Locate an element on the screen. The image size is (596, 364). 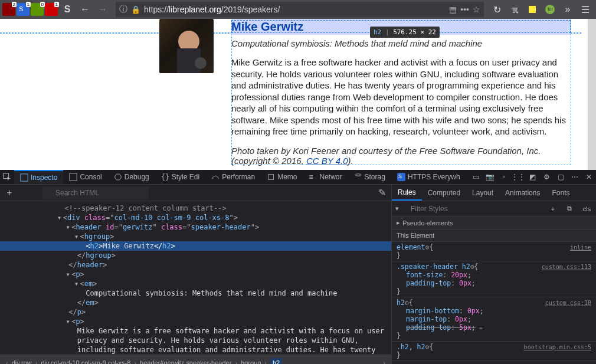
this-element-header: This Element is located at coordinates (494, 235).